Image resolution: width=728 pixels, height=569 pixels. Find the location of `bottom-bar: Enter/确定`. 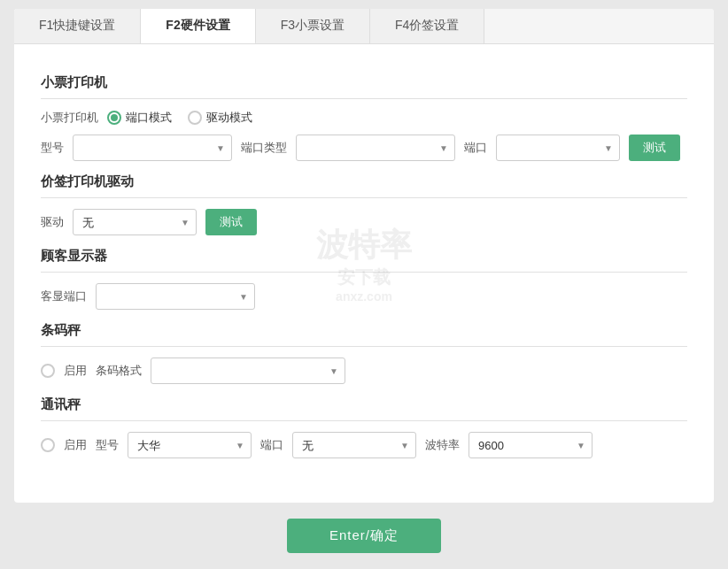

bottom-bar: Enter/确定 is located at coordinates (364, 542).